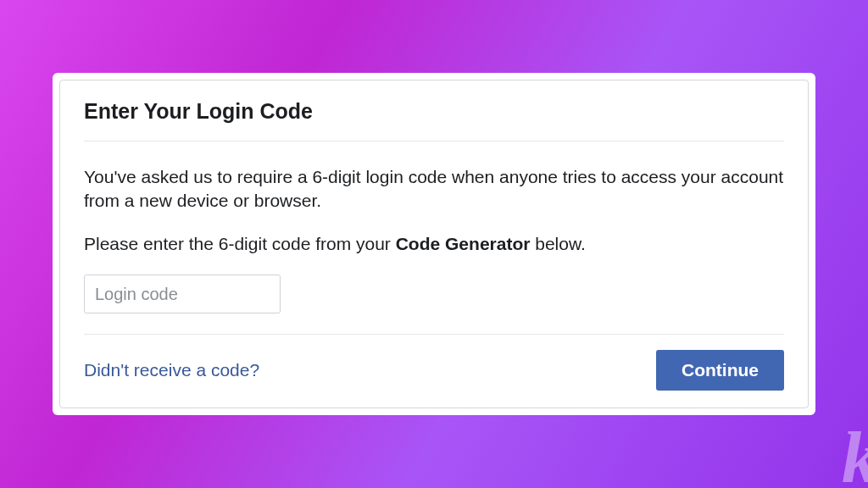 The width and height of the screenshot is (868, 488). What do you see at coordinates (171, 370) in the screenshot?
I see `didnt-receive-code-link: Didn't receive a code?` at bounding box center [171, 370].